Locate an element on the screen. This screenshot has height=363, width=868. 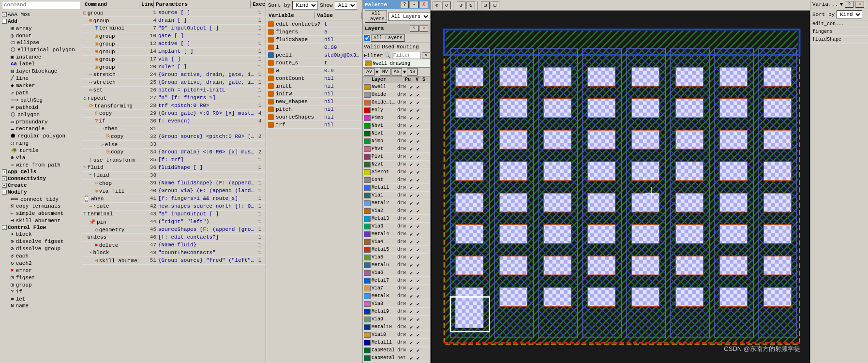
layer-row: Plvtdrw✔✔ is located at coordinates (397, 157).